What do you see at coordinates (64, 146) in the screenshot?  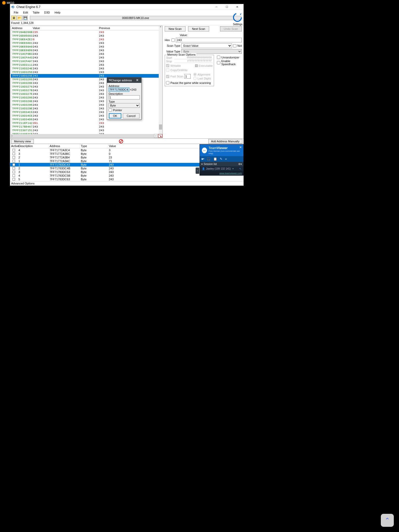 I see `al-header-addr: Address` at bounding box center [64, 146].